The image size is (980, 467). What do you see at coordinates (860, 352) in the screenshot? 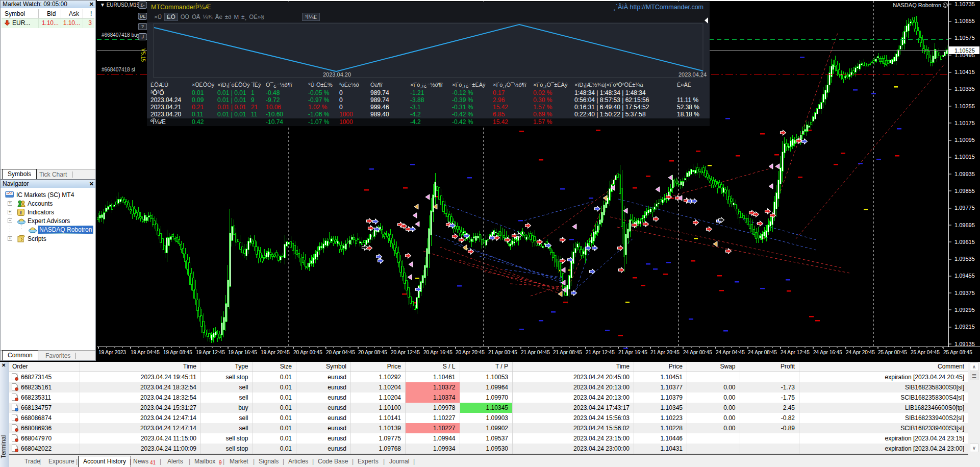
I see `svg-text: 24 Apr 20:45` at bounding box center [860, 352].